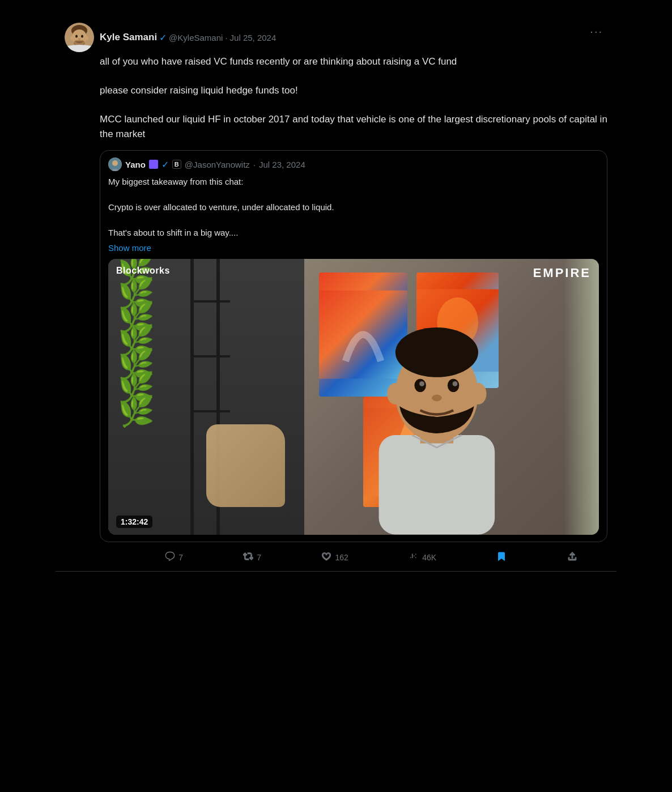  What do you see at coordinates (188, 37) in the screenshot?
I see `author-info: Kyle Samani ✓ @KyleSamani · Jul 25, 2024` at bounding box center [188, 37].